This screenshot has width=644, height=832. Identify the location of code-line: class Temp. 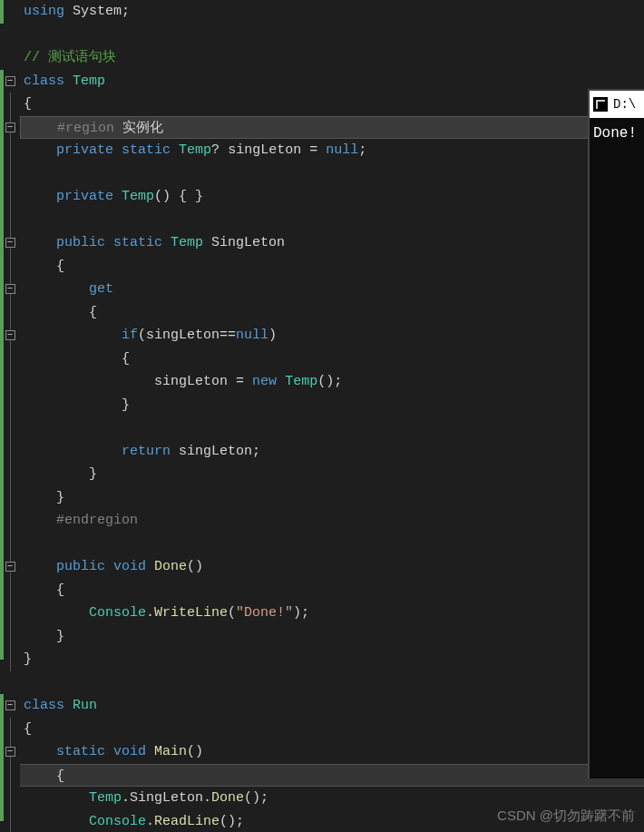
(334, 82).